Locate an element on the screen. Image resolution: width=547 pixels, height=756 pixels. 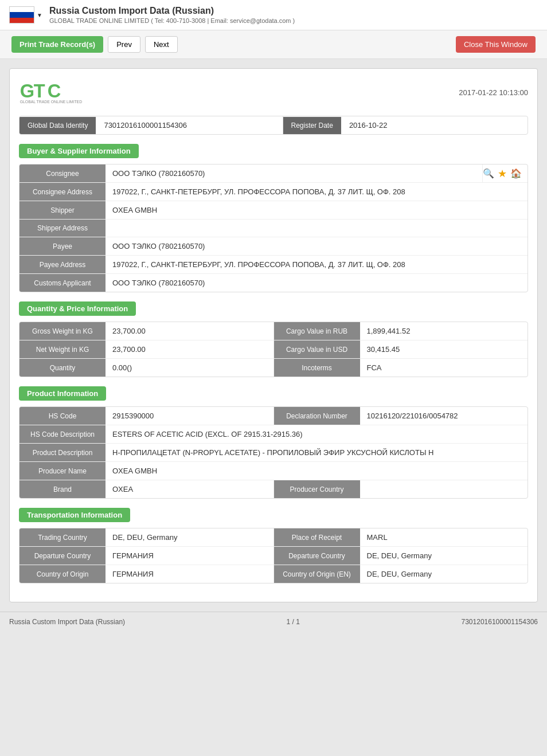
shipper-label: Shipper is located at coordinates (62, 210).